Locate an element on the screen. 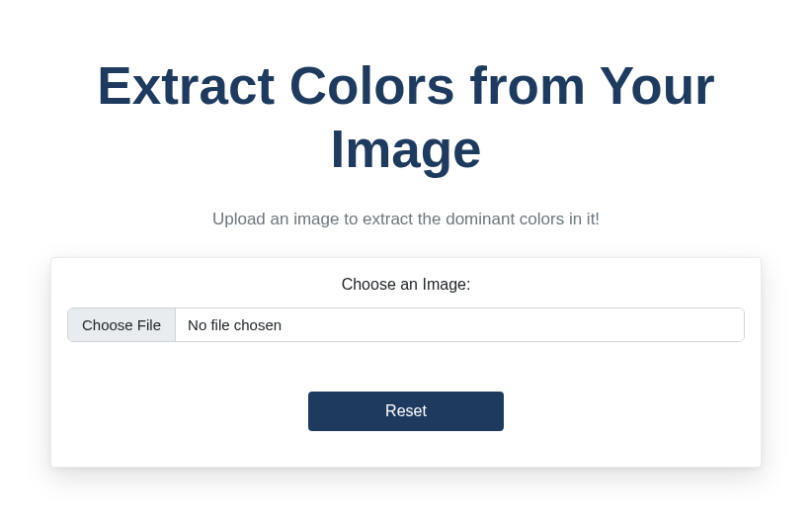  file-input: Choose File No file chosen is located at coordinates (406, 324).